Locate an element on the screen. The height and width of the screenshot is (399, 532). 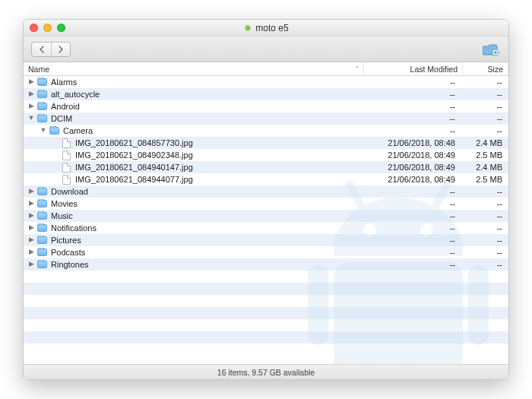
item-name: Movies is located at coordinates (64, 204).